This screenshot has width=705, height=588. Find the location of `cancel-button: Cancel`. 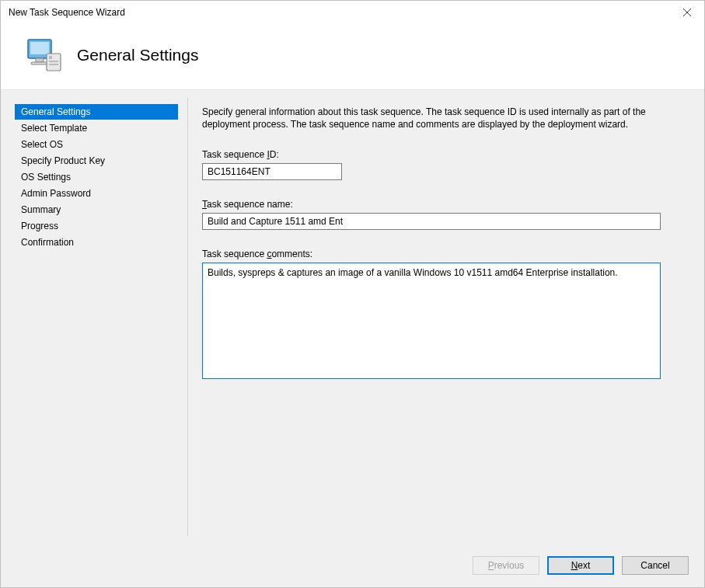

cancel-button: Cancel is located at coordinates (655, 565).